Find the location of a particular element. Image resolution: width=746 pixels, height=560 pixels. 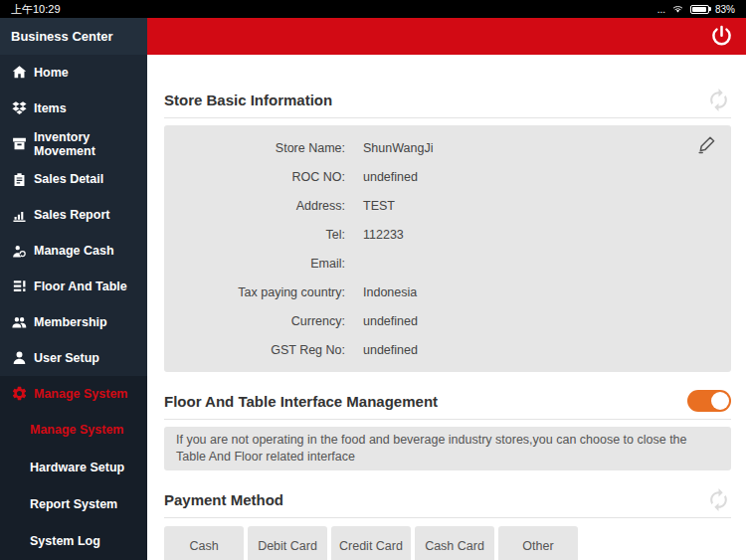

person-icon is located at coordinates (20, 358).